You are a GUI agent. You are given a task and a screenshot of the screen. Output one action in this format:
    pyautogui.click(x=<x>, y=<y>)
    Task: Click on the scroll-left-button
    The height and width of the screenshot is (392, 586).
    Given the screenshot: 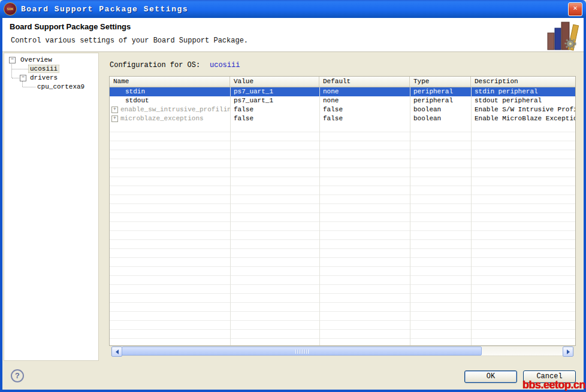 What is the action you would take?
    pyautogui.click(x=117, y=352)
    